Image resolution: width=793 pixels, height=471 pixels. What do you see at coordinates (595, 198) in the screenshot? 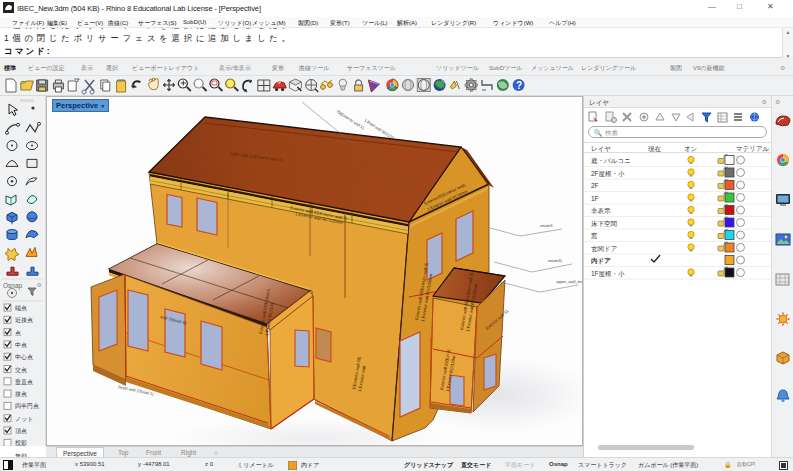
I see `svg-text: 1F` at bounding box center [595, 198].